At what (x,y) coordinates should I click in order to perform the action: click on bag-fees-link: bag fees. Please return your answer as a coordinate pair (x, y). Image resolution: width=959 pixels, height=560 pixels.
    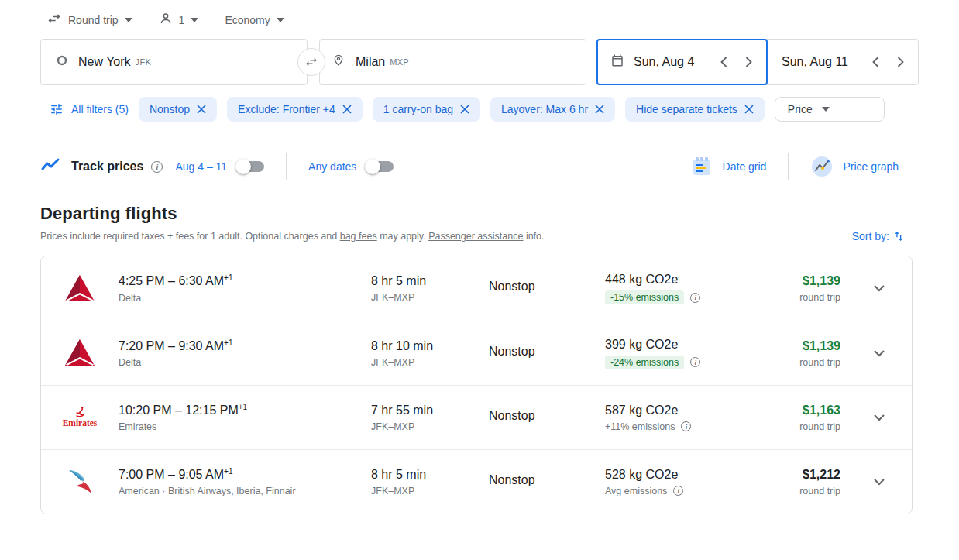
    Looking at the image, I should click on (359, 236).